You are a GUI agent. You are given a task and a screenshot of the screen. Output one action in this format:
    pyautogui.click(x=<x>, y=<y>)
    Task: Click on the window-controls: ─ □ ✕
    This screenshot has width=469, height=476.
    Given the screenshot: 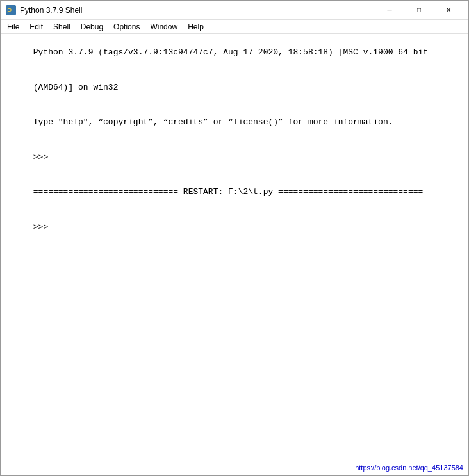 What is the action you would take?
    pyautogui.click(x=419, y=10)
    